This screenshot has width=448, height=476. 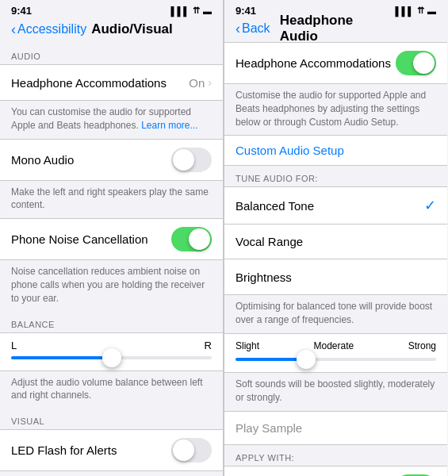 What do you see at coordinates (184, 451) in the screenshot?
I see `led-flash-knob` at bounding box center [184, 451].